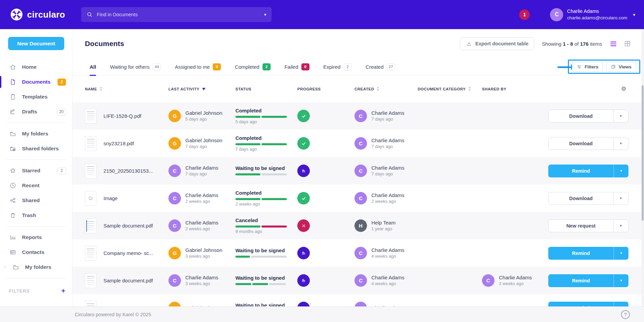 The height and width of the screenshot is (322, 644). Describe the element at coordinates (497, 44) in the screenshot. I see `export-document-table-button: Export document table` at that location.